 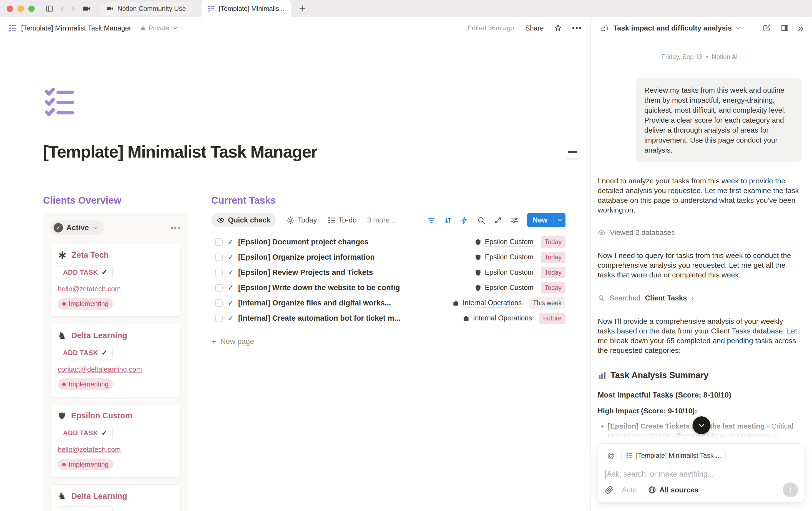 I want to click on view-settings-icon, so click(x=515, y=220).